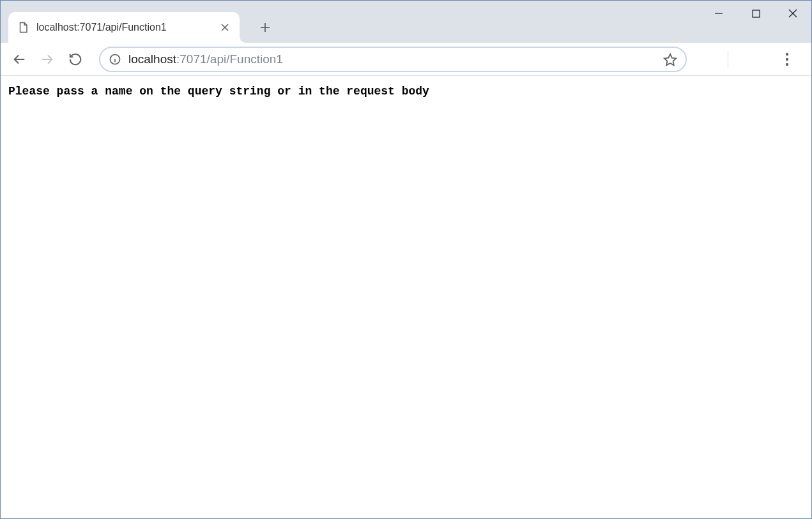 The width and height of the screenshot is (812, 519). Describe the element at coordinates (124, 27) in the screenshot. I see `tab-title: localhost:7071/api/Function1` at that location.